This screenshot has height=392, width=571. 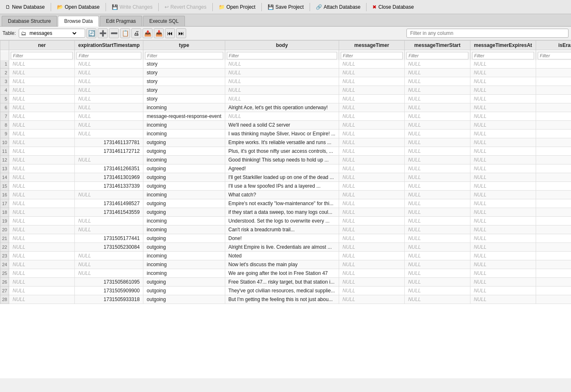 What do you see at coordinates (136, 33) in the screenshot?
I see `print-button: 🖨` at bounding box center [136, 33].